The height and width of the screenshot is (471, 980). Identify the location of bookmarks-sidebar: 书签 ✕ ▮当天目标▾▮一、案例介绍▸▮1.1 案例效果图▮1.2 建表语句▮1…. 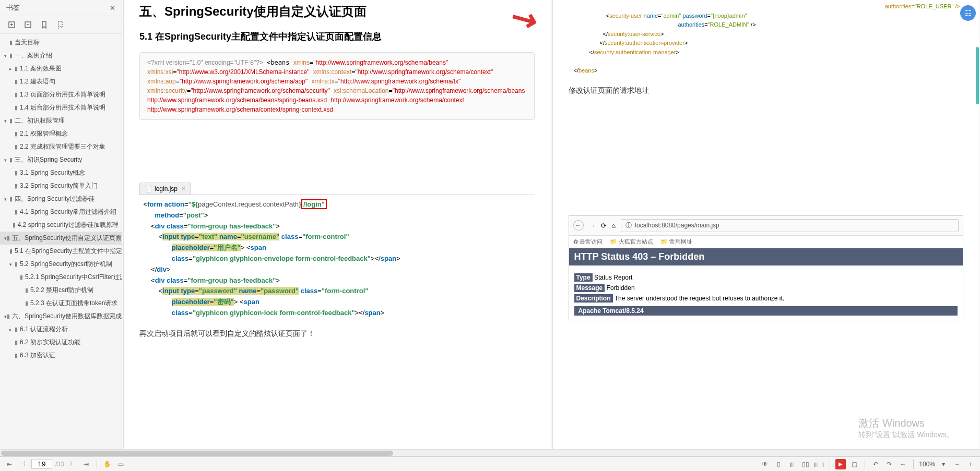
(61, 224).